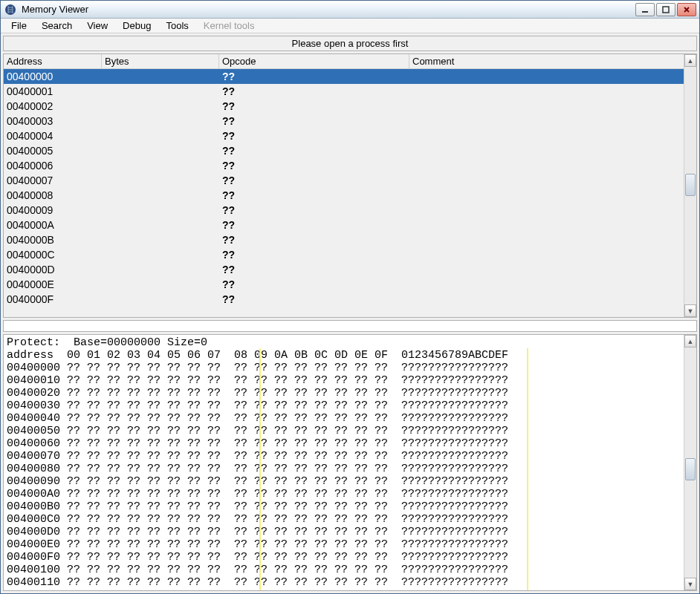 The width and height of the screenshot is (700, 594). What do you see at coordinates (350, 43) in the screenshot?
I see `status-message: Please open a process first` at bounding box center [350, 43].